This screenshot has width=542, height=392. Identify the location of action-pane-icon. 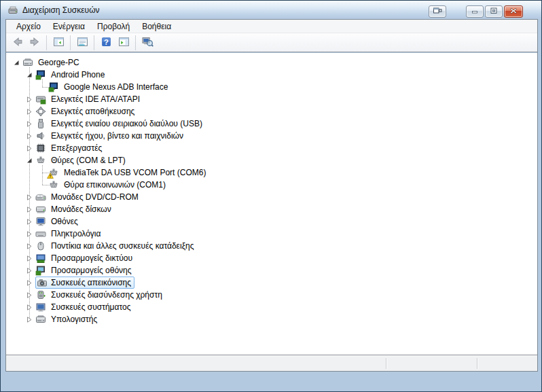
(124, 43).